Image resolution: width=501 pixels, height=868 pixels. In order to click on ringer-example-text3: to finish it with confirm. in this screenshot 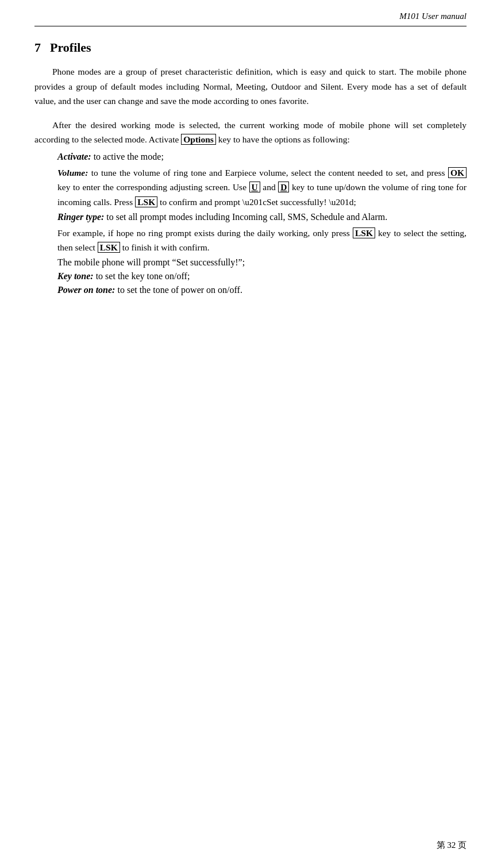, I will do `click(165, 247)`.